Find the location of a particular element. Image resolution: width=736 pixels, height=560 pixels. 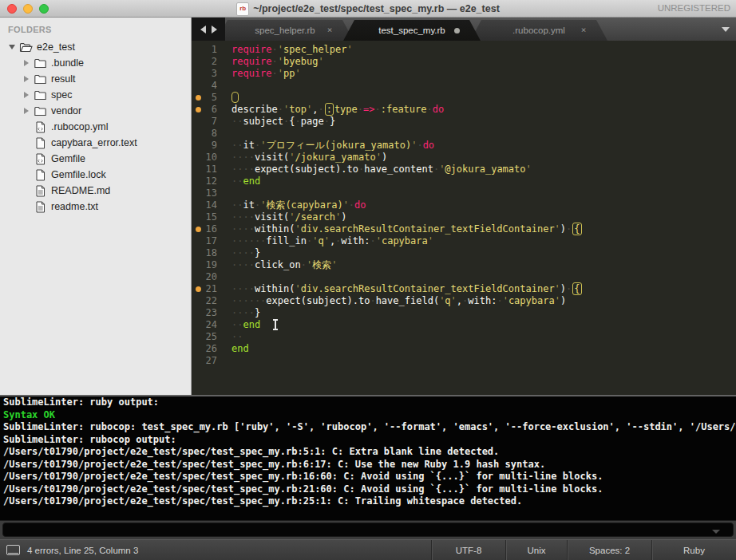

status-cell-utf-8: UTF-8 is located at coordinates (468, 550).